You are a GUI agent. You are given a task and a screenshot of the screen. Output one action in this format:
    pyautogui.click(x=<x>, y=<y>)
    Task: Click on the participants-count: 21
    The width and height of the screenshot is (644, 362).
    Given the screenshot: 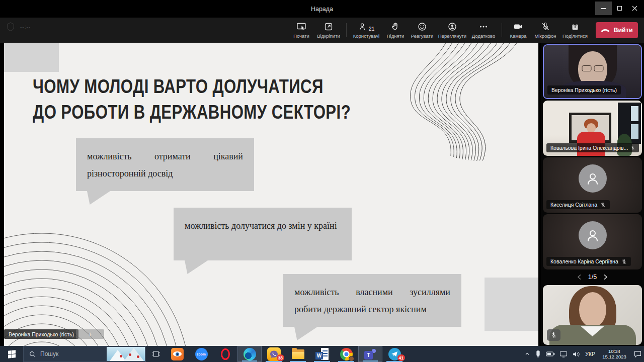 What is the action you would take?
    pyautogui.click(x=372, y=29)
    